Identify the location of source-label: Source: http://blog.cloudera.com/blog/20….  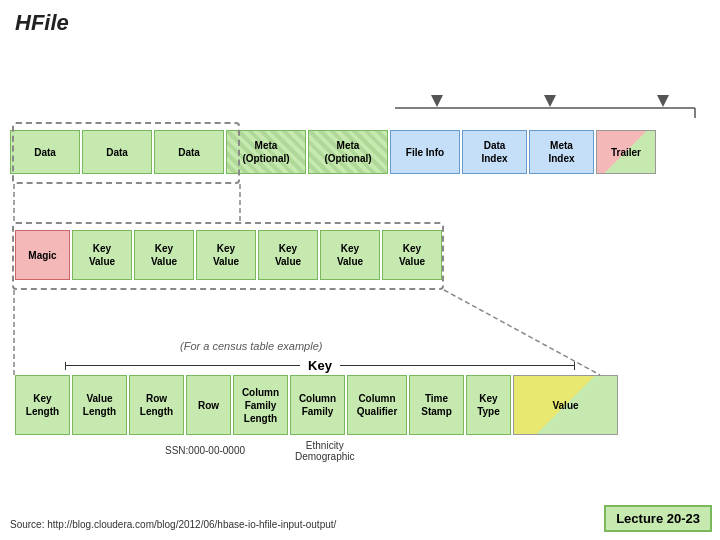
(173, 524).